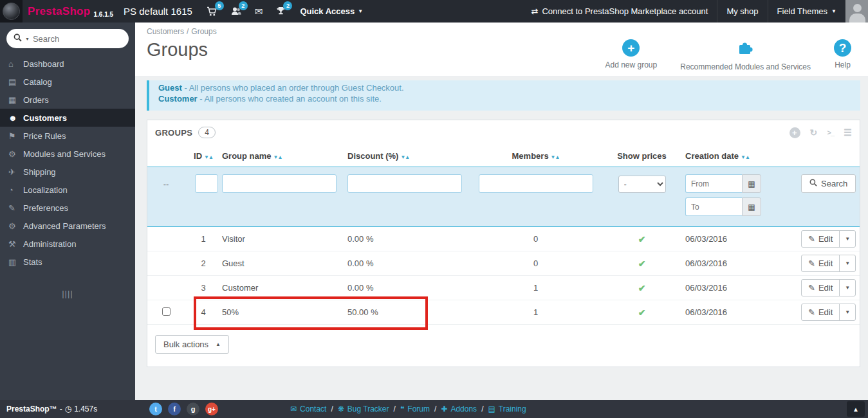 This screenshot has height=418, width=868. Describe the element at coordinates (68, 293) in the screenshot. I see `collapse-menu-icon: ||||` at that location.